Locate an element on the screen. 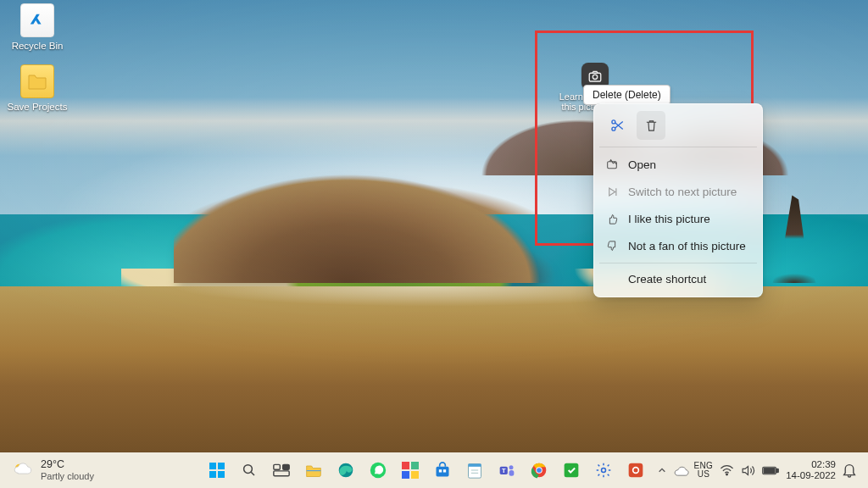 The image size is (868, 488). taskbar-tray: ENG US 02:39 14-09-2022 is located at coordinates (763, 470).